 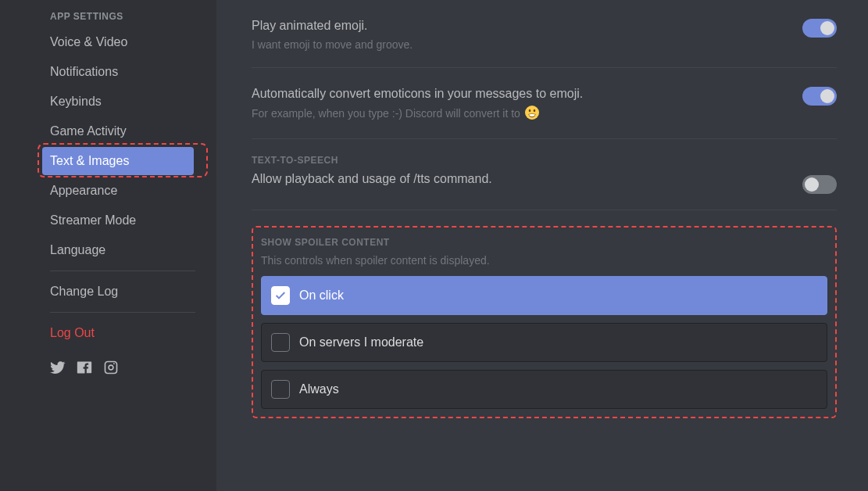 I want to click on toggle-animated-emoji, so click(x=820, y=28).